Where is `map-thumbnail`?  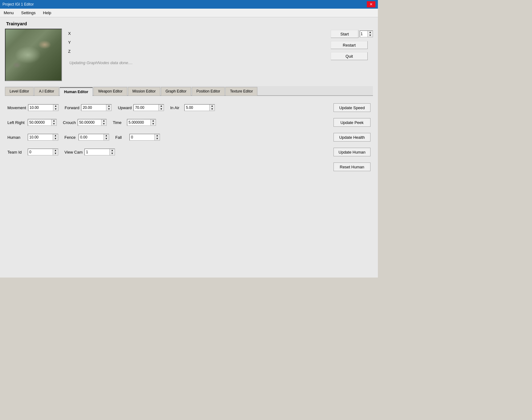
map-thumbnail is located at coordinates (33, 55).